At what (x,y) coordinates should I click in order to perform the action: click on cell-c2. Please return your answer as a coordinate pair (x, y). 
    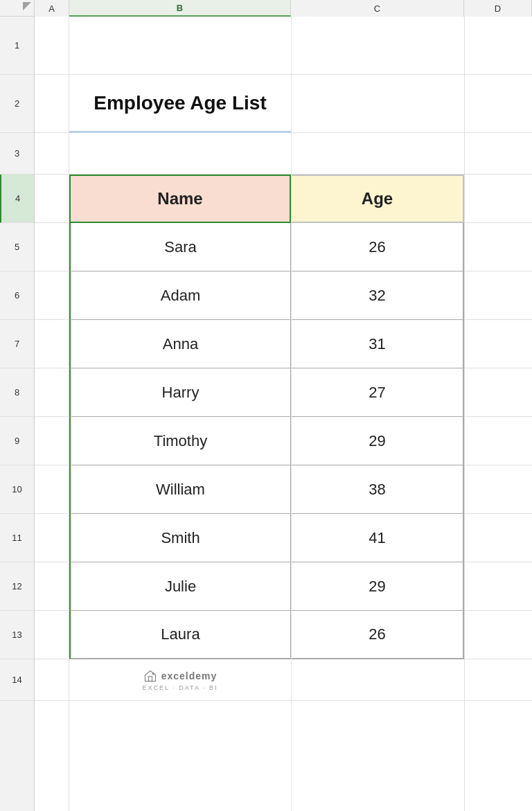
    Looking at the image, I should click on (378, 104).